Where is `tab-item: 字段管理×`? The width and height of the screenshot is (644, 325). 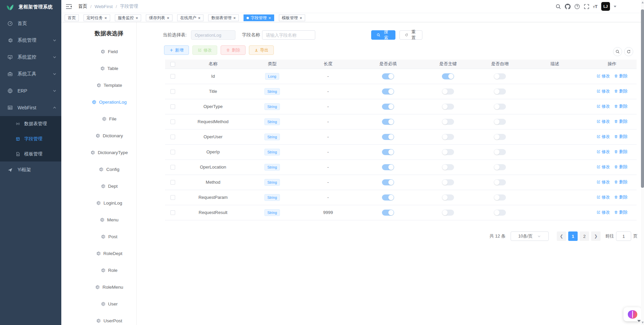
tab-item: 字段管理× is located at coordinates (259, 18).